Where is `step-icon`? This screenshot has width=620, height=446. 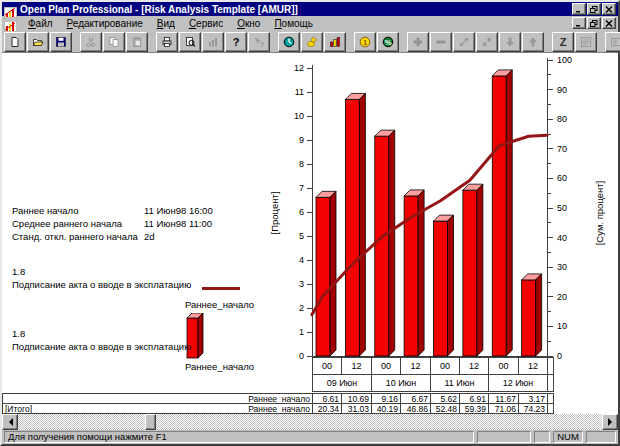 step-icon is located at coordinates (487, 42).